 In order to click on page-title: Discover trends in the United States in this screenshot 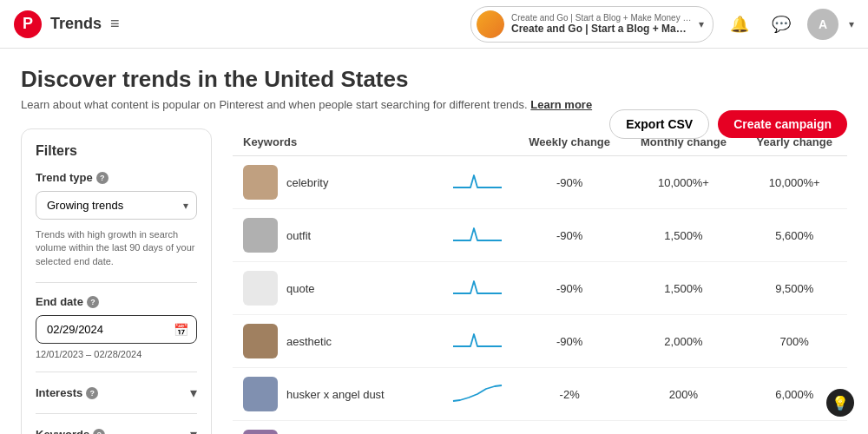, I will do `click(434, 80)`.